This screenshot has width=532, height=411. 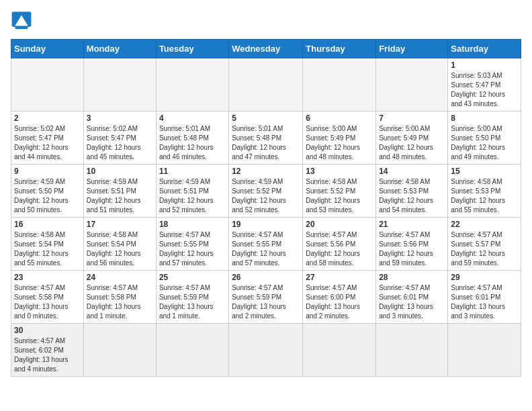 What do you see at coordinates (48, 138) in the screenshot?
I see `calendar-cell: 2Sunrise: 5:02 AM Sunset: 5:47 PM Daylig…` at bounding box center [48, 138].